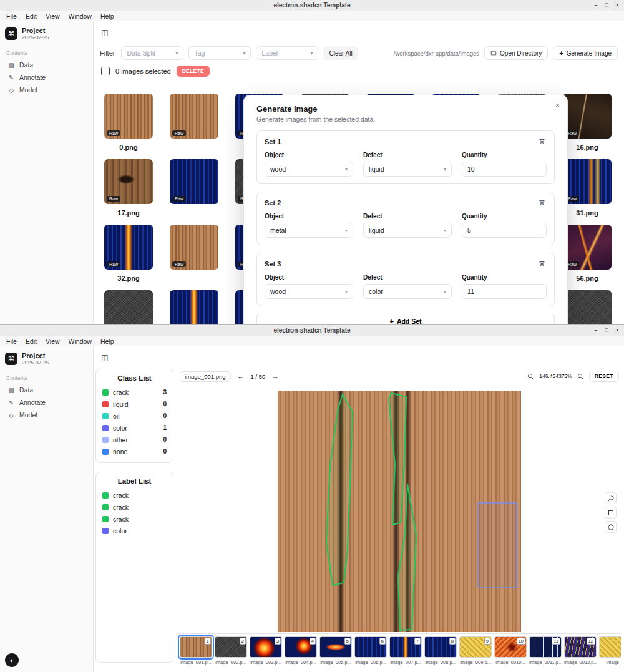 The width and height of the screenshot is (624, 672). I want to click on grid-cell: Raw0.png, so click(129, 122).